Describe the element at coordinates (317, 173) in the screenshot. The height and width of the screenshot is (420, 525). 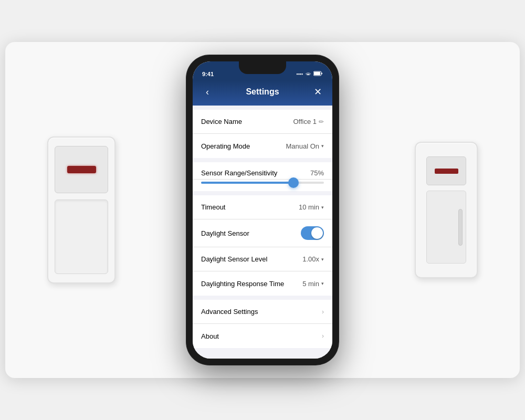
I see `sensor-range-text: 75%` at that location.